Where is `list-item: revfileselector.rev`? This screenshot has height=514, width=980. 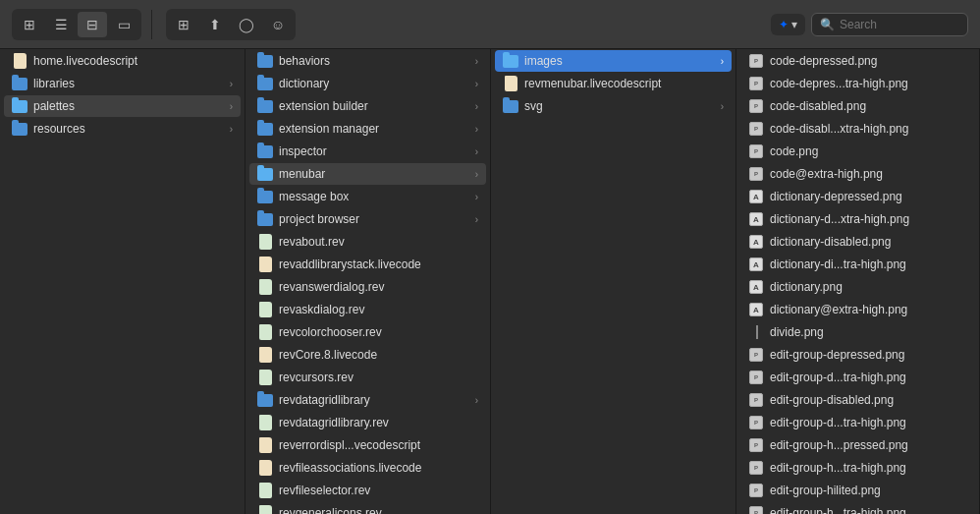 list-item: revfileselector.rev is located at coordinates (367, 490).